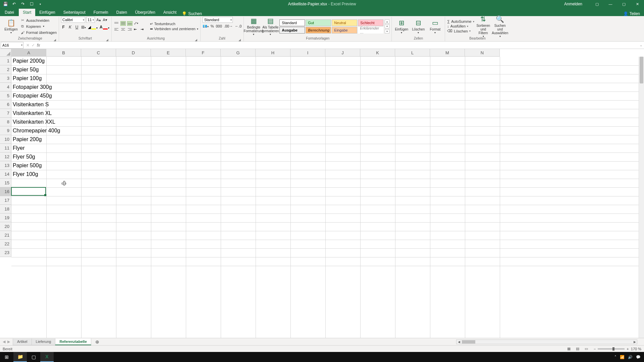  I want to click on tab-überprüfen: Überprüfen, so click(145, 12).